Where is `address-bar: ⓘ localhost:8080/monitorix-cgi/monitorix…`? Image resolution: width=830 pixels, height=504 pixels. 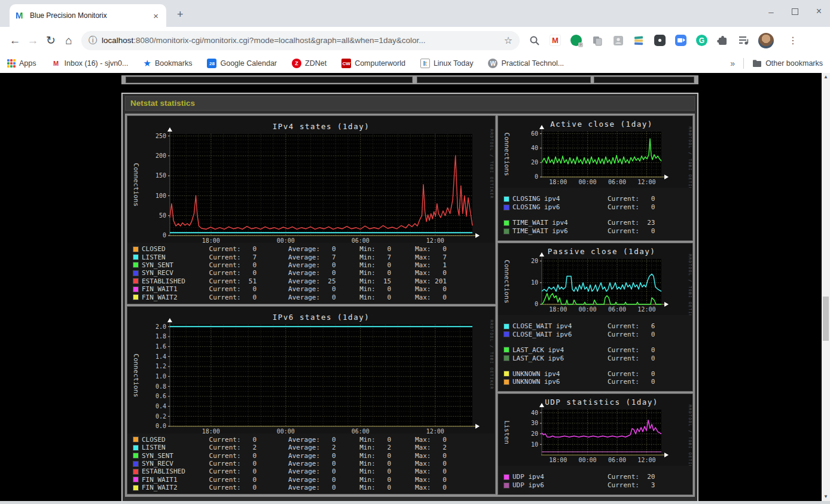 address-bar: ⓘ localhost:8080/monitorix-cgi/monitorix… is located at coordinates (300, 41).